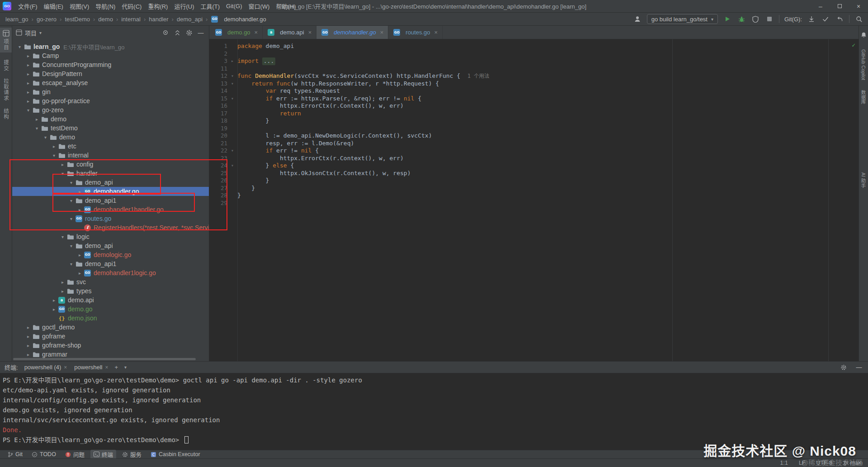 The width and height of the screenshot is (868, 467). Describe the element at coordinates (53, 6) in the screenshot. I see `menu-e: 编辑(E)` at that location.